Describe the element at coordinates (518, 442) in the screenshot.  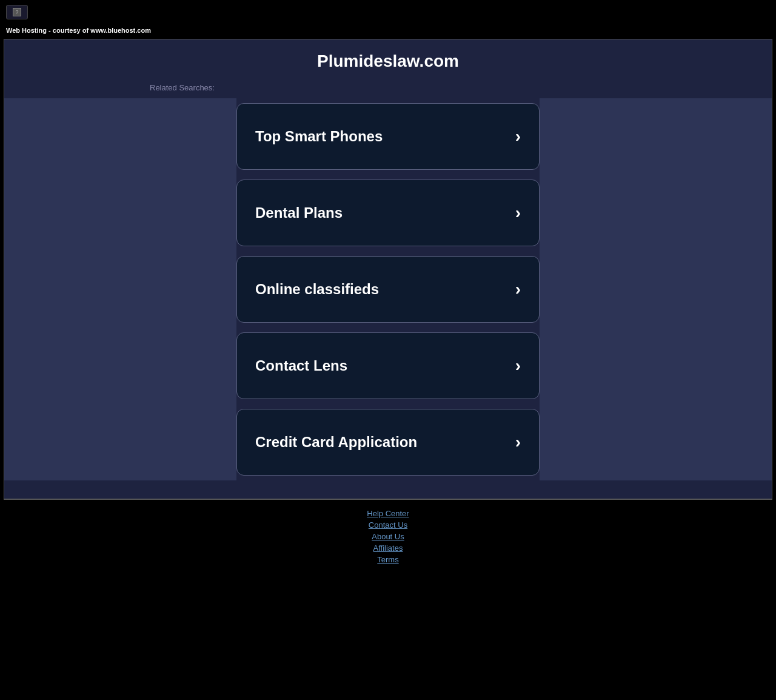
I see `chevron-right-icon-credit-card-application: ›` at that location.